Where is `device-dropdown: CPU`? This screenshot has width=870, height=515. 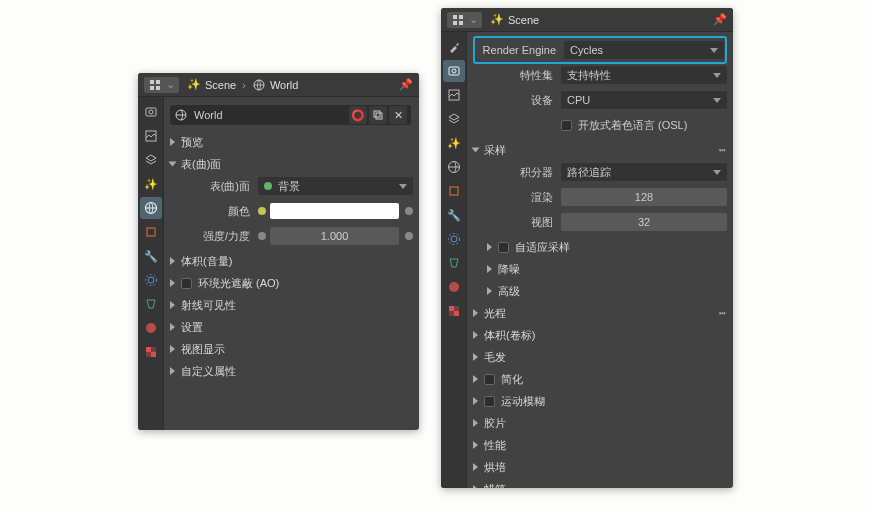
device-dropdown: CPU is located at coordinates (644, 100).